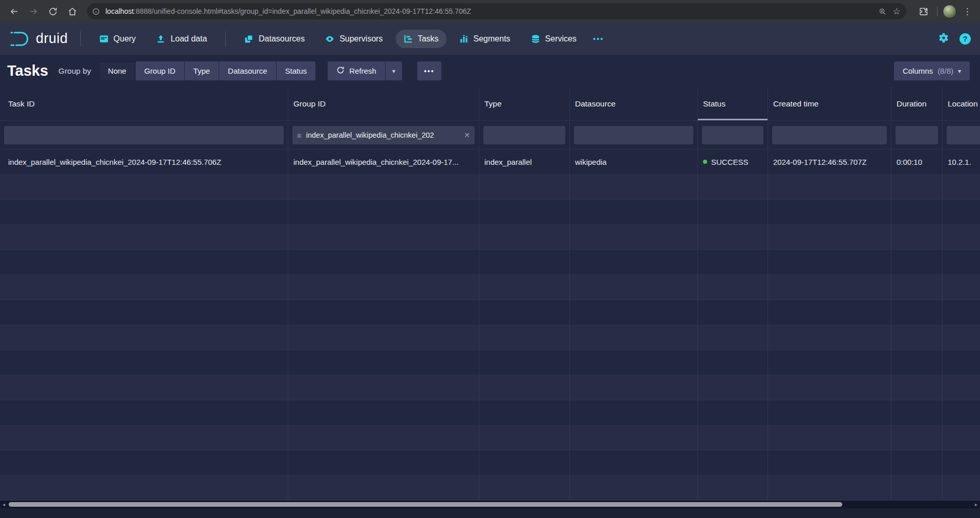  What do you see at coordinates (354, 39) in the screenshot?
I see `nav-item-supervisors: Supervisors` at bounding box center [354, 39].